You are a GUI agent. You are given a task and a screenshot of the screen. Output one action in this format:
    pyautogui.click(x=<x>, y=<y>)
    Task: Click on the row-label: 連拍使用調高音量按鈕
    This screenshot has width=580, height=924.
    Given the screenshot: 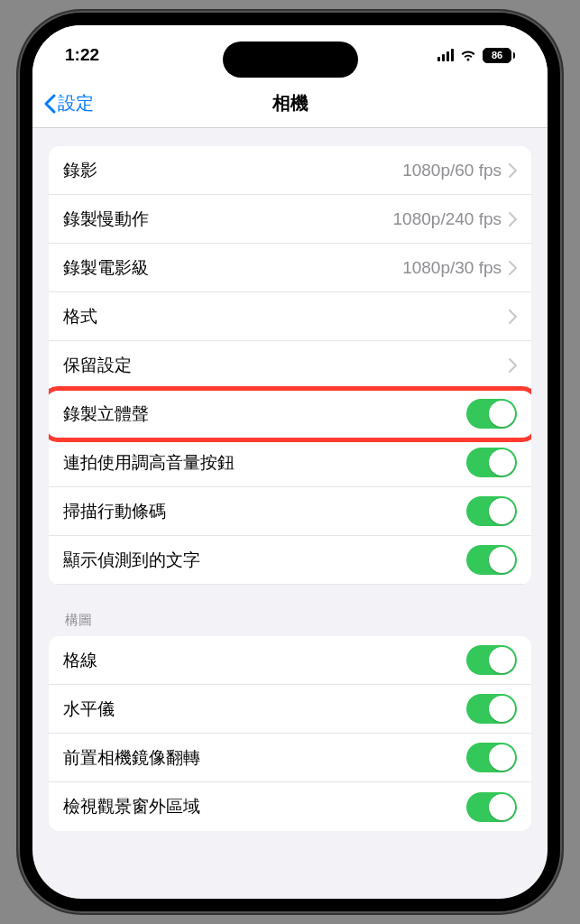 What is the action you would take?
    pyautogui.click(x=265, y=463)
    